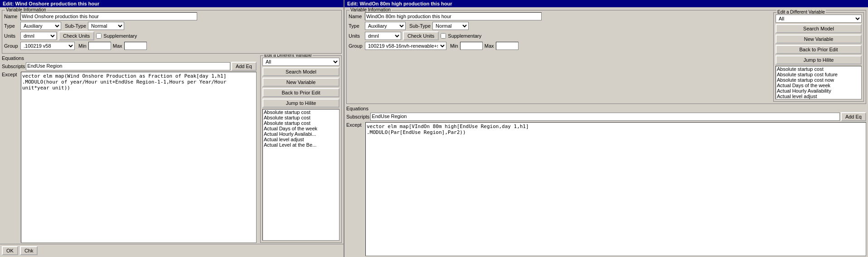  I want to click on left-equations-label: Equations, so click(13, 58).